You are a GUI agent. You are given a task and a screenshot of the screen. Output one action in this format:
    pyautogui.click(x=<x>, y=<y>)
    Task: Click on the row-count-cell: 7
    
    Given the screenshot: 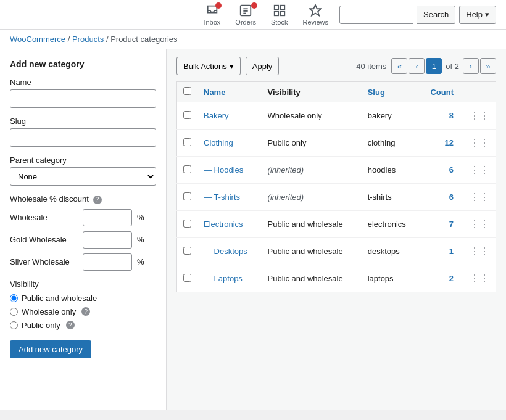 What is the action you would take?
    pyautogui.click(x=439, y=224)
    